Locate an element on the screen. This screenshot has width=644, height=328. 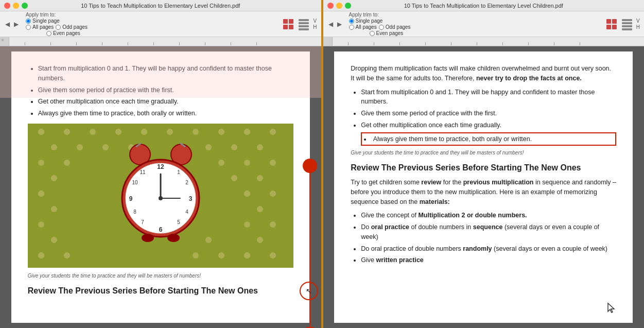
right-tick5 is located at coordinates (451, 44).